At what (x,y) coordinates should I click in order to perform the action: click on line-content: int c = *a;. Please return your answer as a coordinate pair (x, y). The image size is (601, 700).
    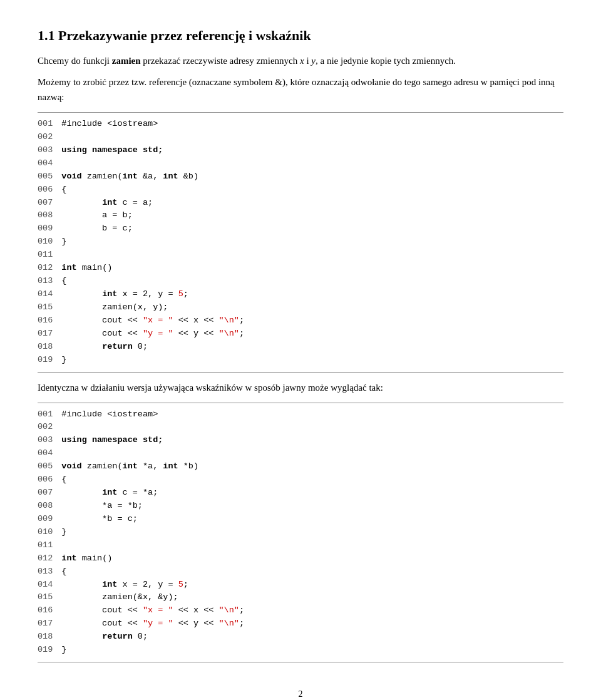
    Looking at the image, I should click on (110, 493).